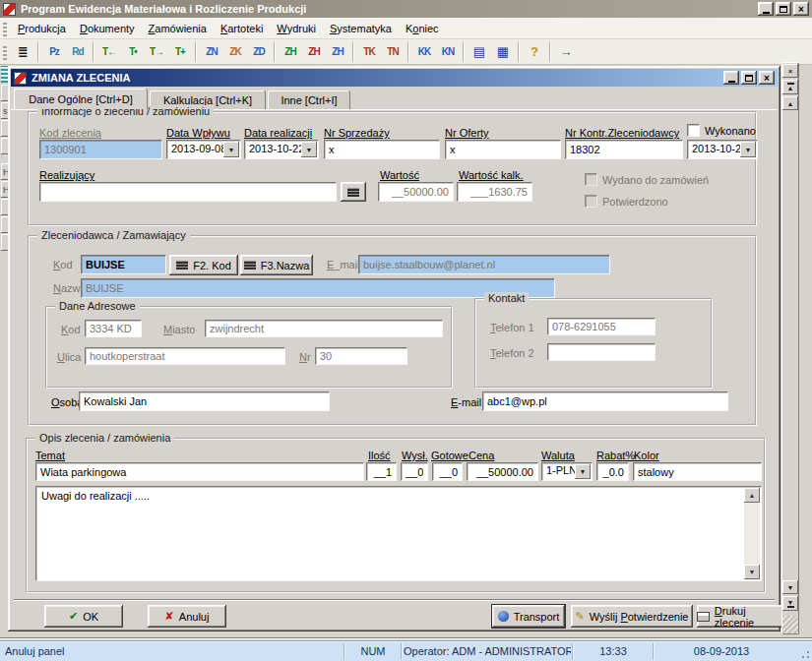 This screenshot has width=812, height=661. I want to click on gotowe-field, so click(447, 472).